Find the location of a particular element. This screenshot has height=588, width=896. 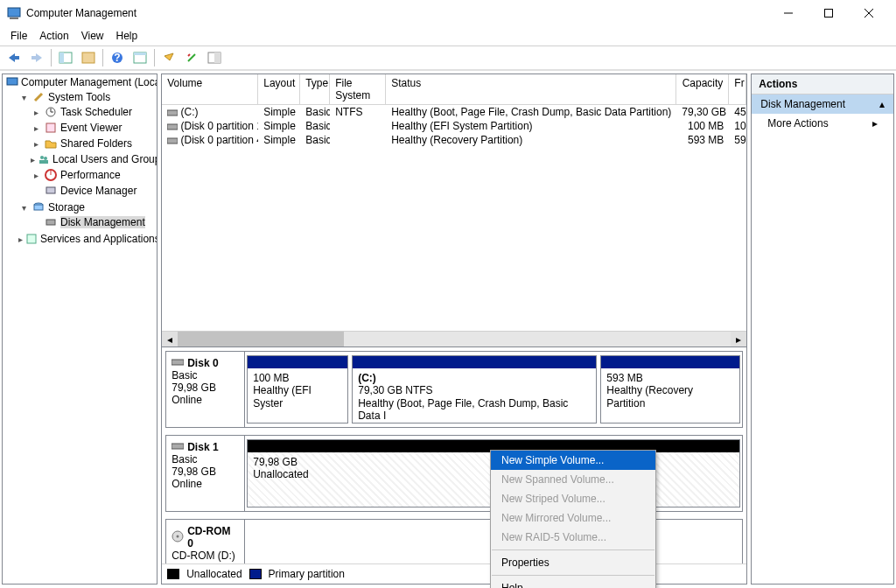

actions-pane: Actions Disk Management▴ More Actions▸ is located at coordinates (822, 329).